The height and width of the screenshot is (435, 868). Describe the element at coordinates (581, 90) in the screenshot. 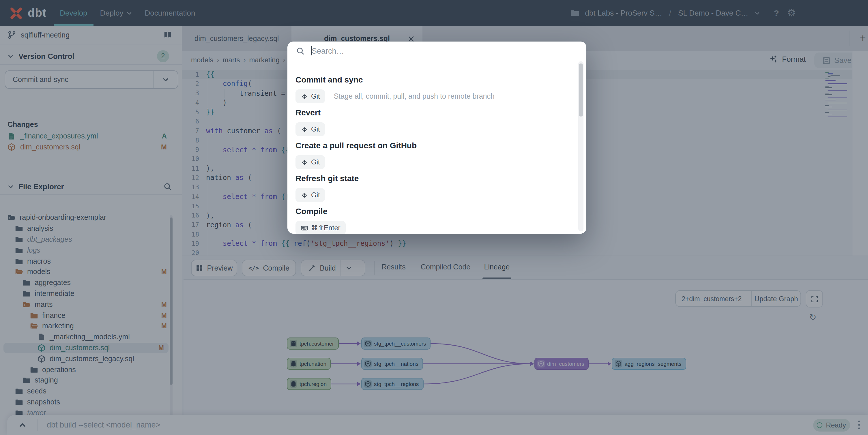

I see `palette-scrollbar-thumb` at that location.